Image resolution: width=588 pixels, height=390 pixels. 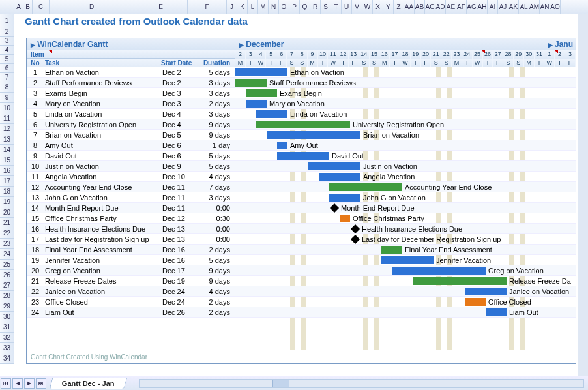 What do you see at coordinates (301, 239) in the screenshot?
I see `table-row: 17Last day for Registration Sign upDec 1…` at bounding box center [301, 239].